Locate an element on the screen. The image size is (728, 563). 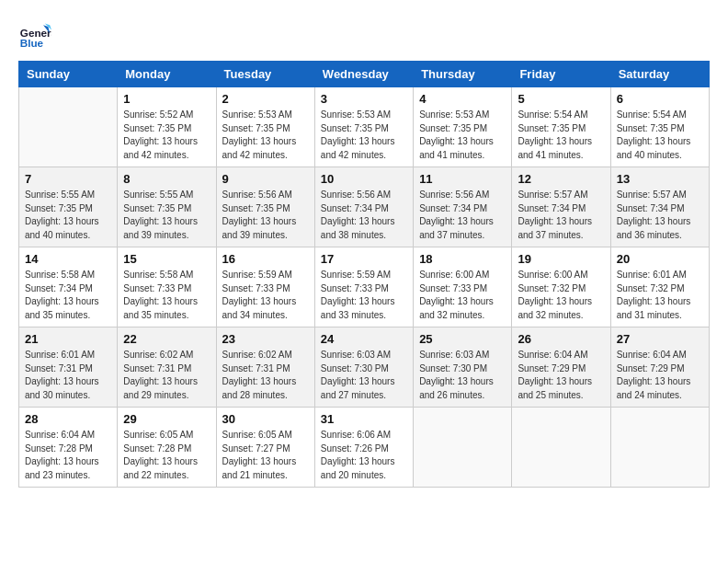
day-info: Sunrise: 6:04 AM Sunset: 7:28 PM Dayligh… is located at coordinates (68, 455).